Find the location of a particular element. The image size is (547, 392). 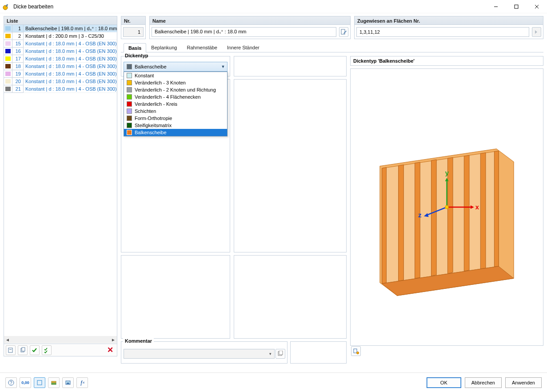

function-button: ƒx is located at coordinates (82, 383).